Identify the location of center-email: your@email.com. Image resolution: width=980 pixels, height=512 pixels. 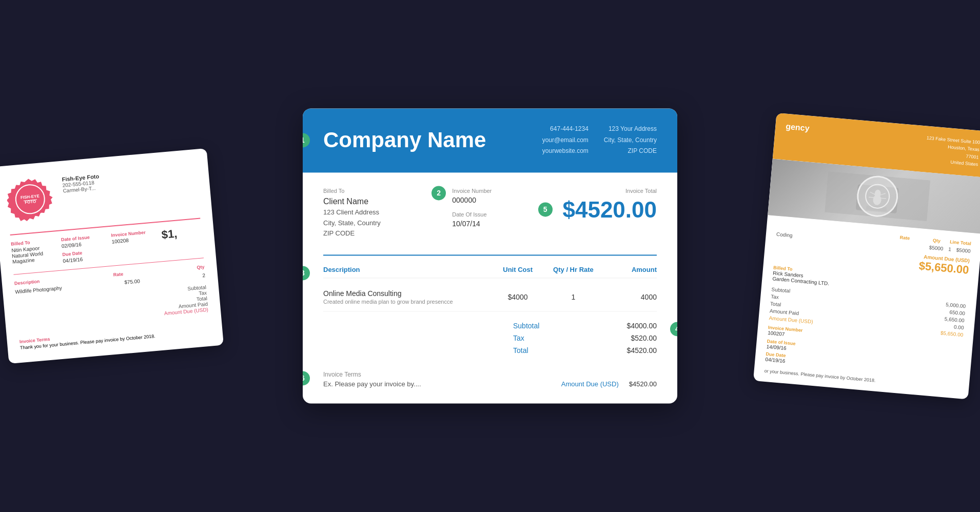
(565, 141).